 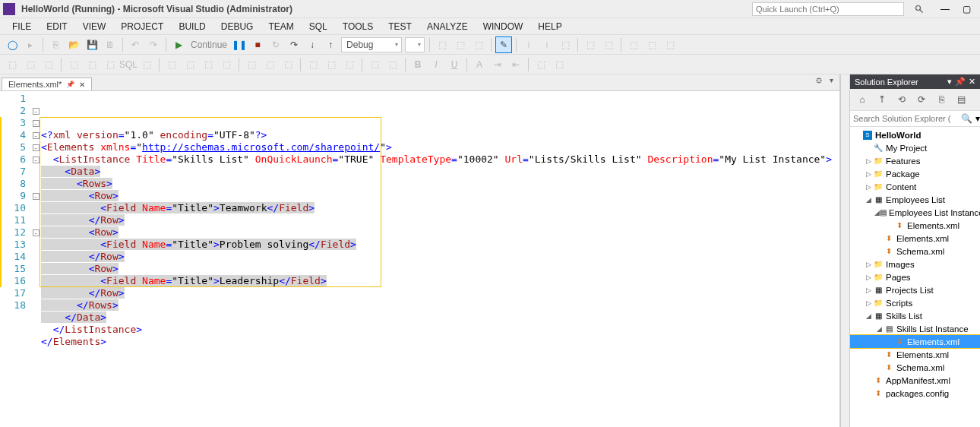 What do you see at coordinates (966, 119) in the screenshot?
I see `search-icon: 🔍` at bounding box center [966, 119].